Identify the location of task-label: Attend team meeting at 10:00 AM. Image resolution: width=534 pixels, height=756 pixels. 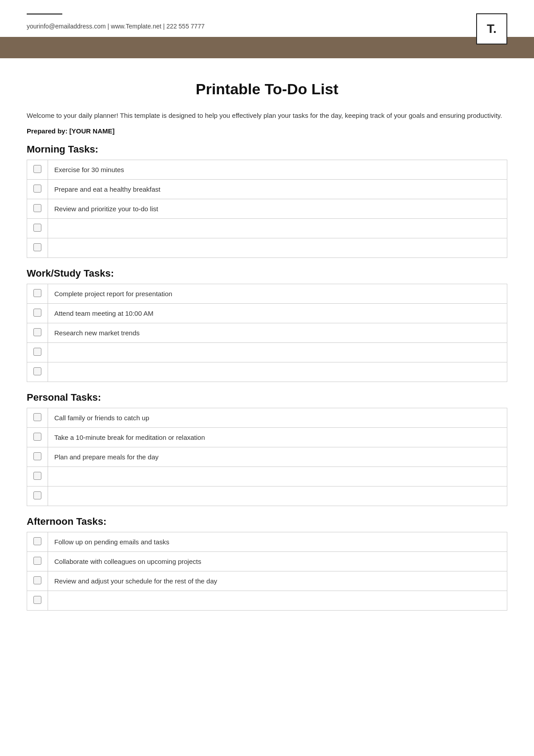
(278, 314).